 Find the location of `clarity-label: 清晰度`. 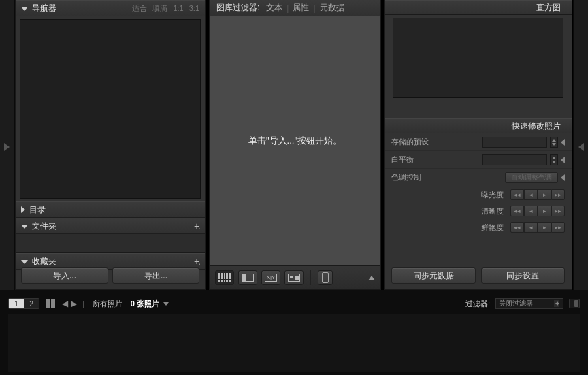

clarity-label: 清晰度 is located at coordinates (493, 211).